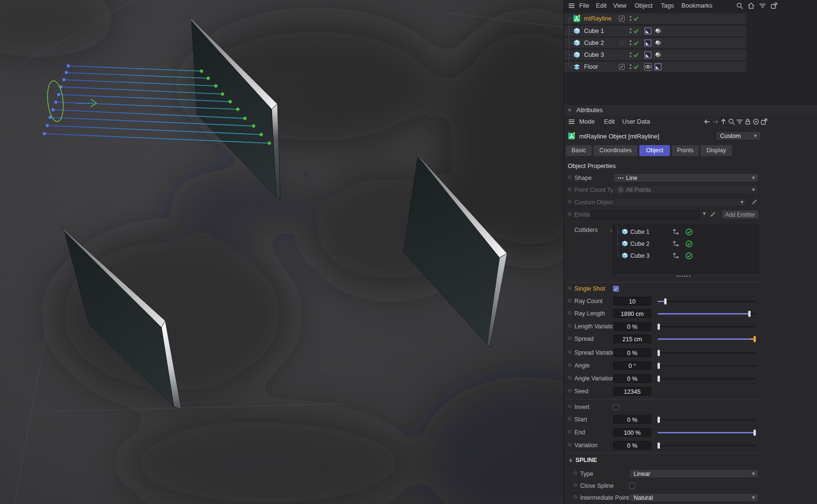  I want to click on custom-object-dropdown: ▼, so click(680, 202).